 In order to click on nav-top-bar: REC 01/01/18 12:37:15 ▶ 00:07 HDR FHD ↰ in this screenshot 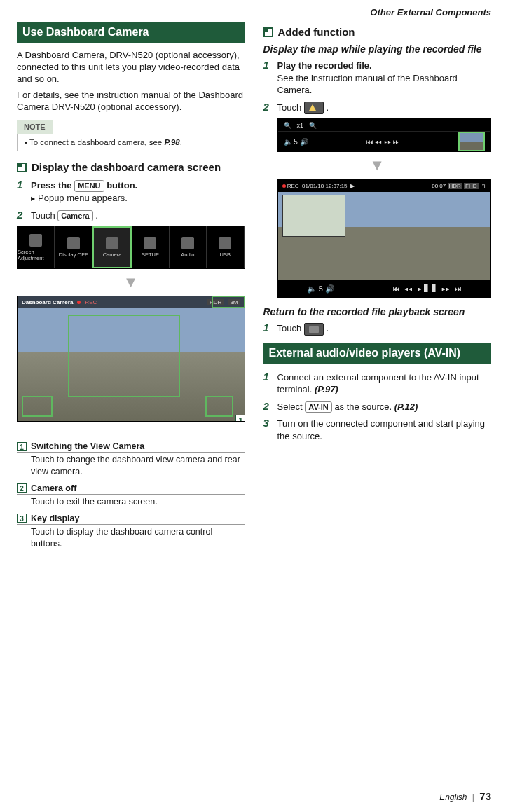, I will do `click(385, 186)`.